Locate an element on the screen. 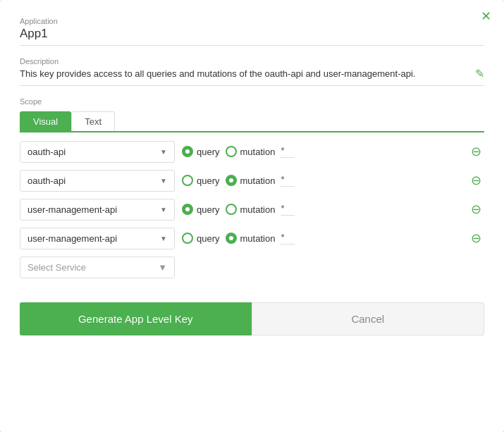 This screenshot has width=504, height=432. remove-button-2: ⊖ is located at coordinates (477, 180).